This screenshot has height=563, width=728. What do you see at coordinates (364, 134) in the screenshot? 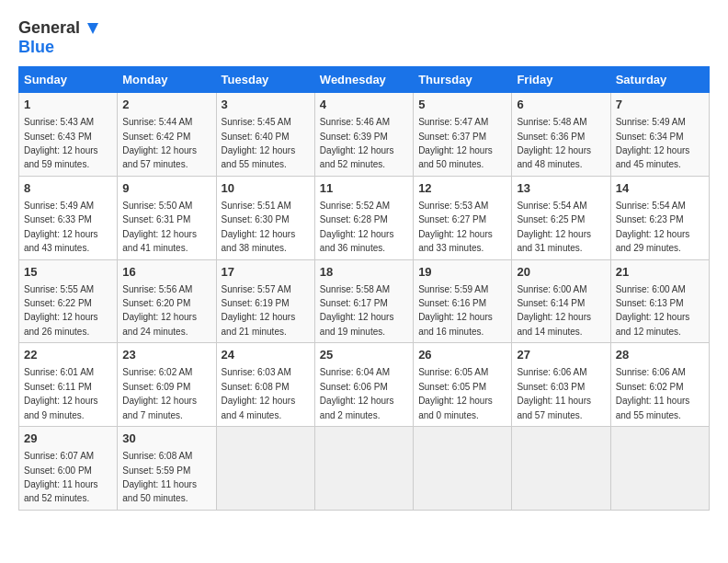
I see `calendar-row: 1 Sunrise: 5:43 AMSunset: 6:43 PMDayligh…` at bounding box center [364, 134].